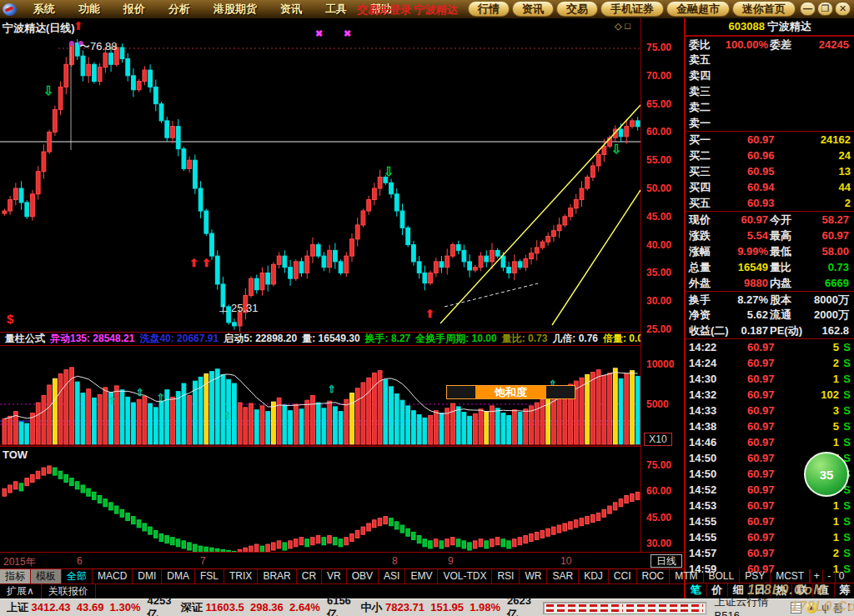 The image size is (854, 616). What do you see at coordinates (73, 608) in the screenshot?
I see `index-quote: 上证 3412.43 43.69 1.30%` at bounding box center [73, 608].